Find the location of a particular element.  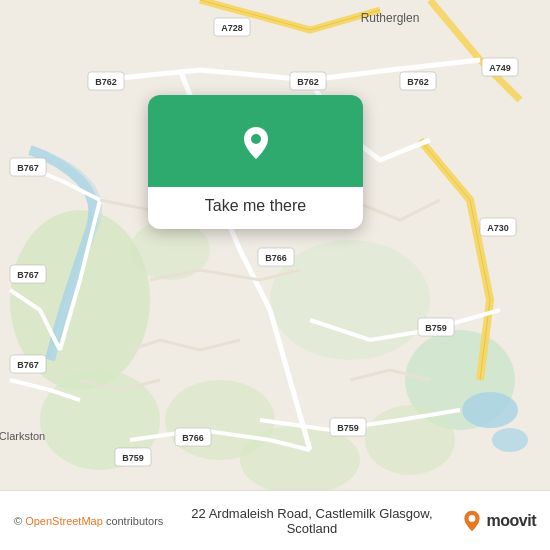

svg-text: Rutherglen is located at coordinates (390, 18).